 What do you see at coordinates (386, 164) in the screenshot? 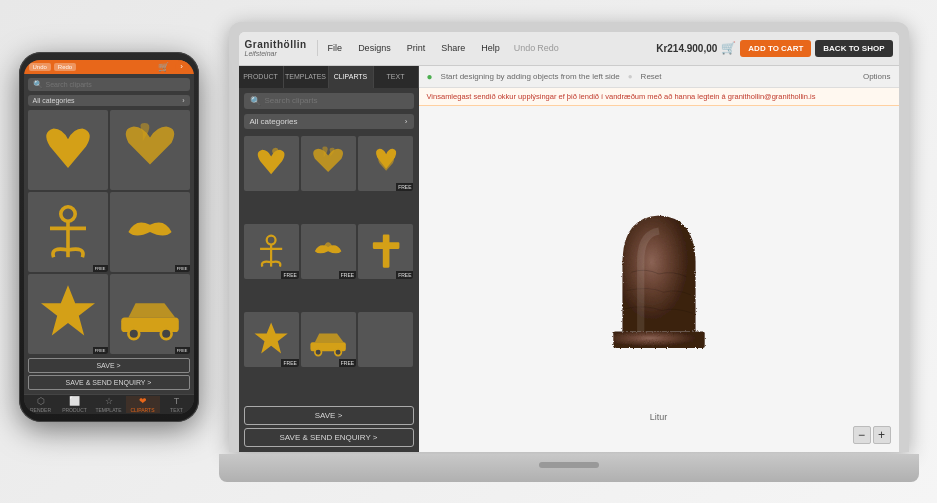
I see `clipart-hearts3` at bounding box center [386, 164].